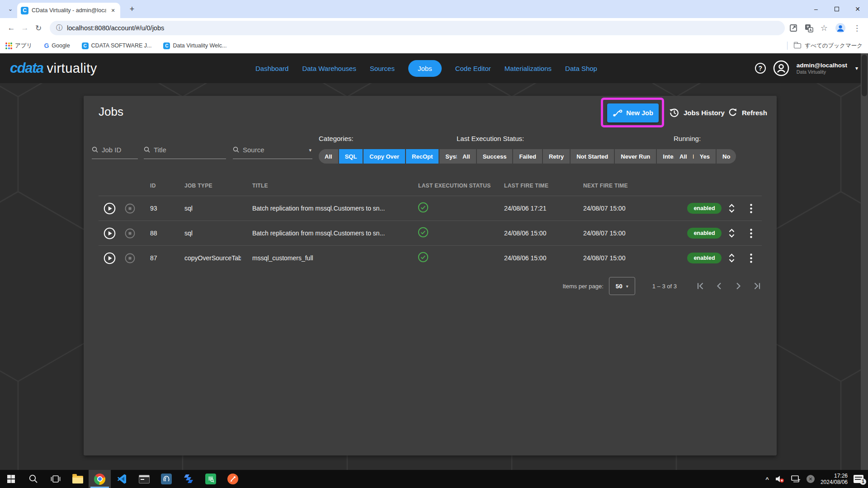 Image resolution: width=868 pixels, height=488 pixels. What do you see at coordinates (811, 479) in the screenshot?
I see `status-x-icon: ✕` at bounding box center [811, 479].